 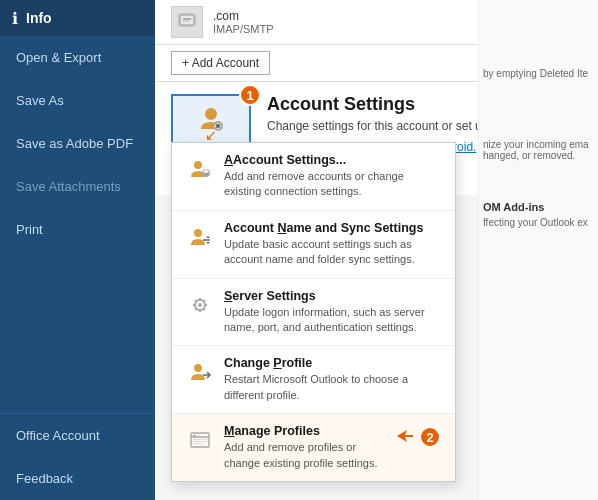 I want to click on name-sync-icon, so click(x=200, y=237).